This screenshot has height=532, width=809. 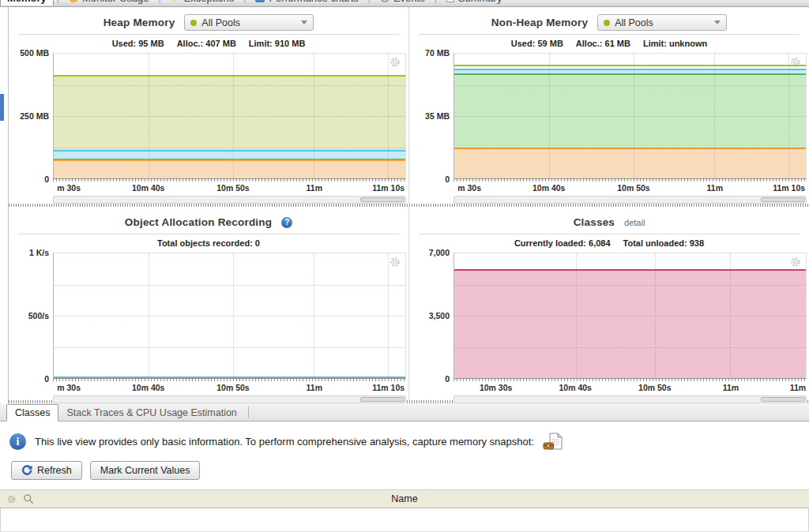 What do you see at coordinates (594, 223) in the screenshot?
I see `chart-title: Classes` at bounding box center [594, 223].